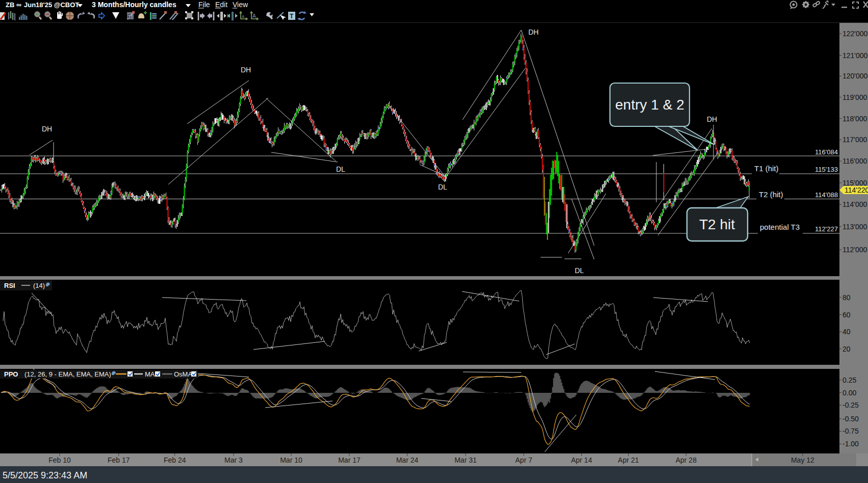 This screenshot has height=483, width=868. I want to click on svg-text: Feb 24, so click(175, 460).